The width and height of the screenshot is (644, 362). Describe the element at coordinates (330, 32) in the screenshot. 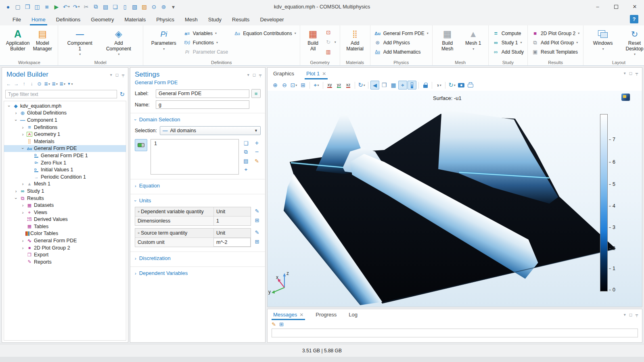

I see `geometry-import-button` at that location.